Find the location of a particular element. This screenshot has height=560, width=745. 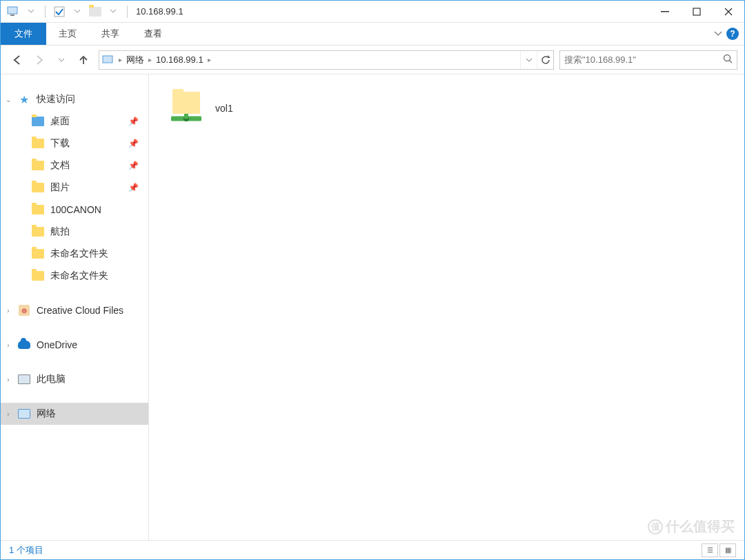

sidebar-creative-cloud: ›⊚Creative Cloud Files is located at coordinates (74, 310).